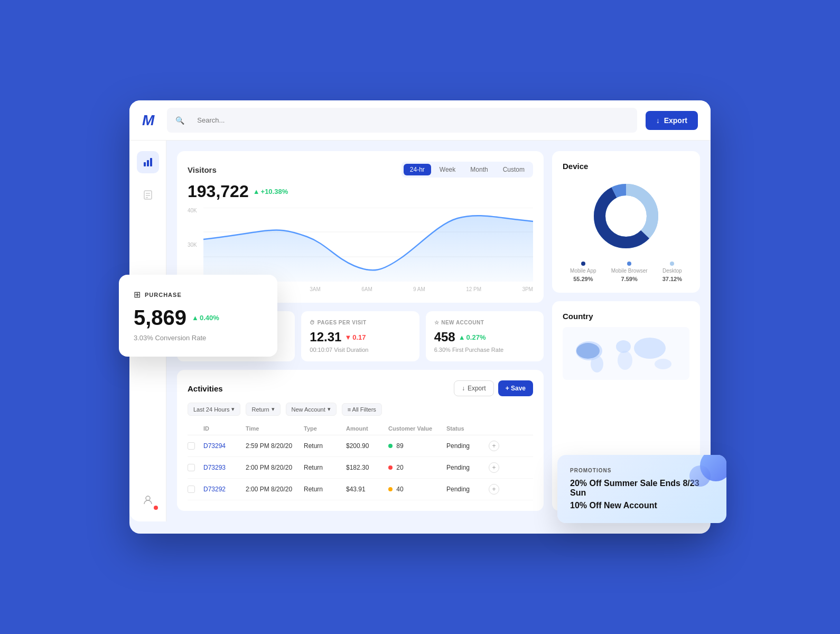  What do you see at coordinates (275, 468) in the screenshot?
I see `row2-time: 2:00 PM 8/20/20` at bounding box center [275, 468].